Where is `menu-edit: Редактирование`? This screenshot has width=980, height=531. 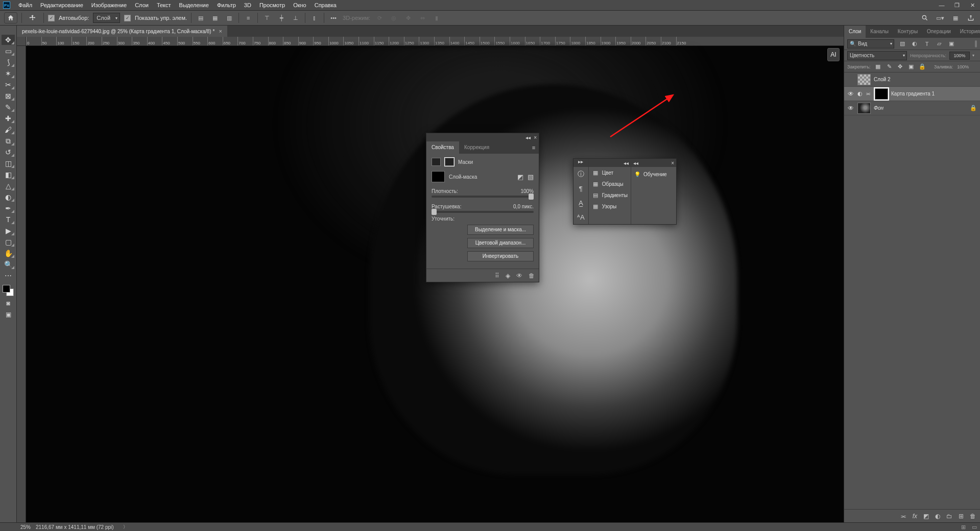
menu-edit: Редактирование is located at coordinates (62, 5).